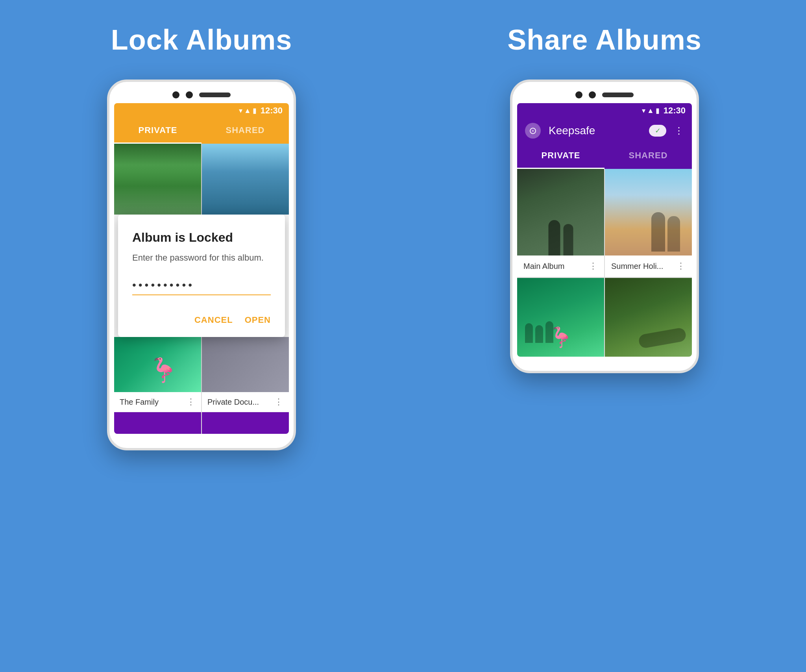 This screenshot has width=806, height=672. Describe the element at coordinates (191, 402) in the screenshot. I see `album-menu-family: ⋮` at that location.